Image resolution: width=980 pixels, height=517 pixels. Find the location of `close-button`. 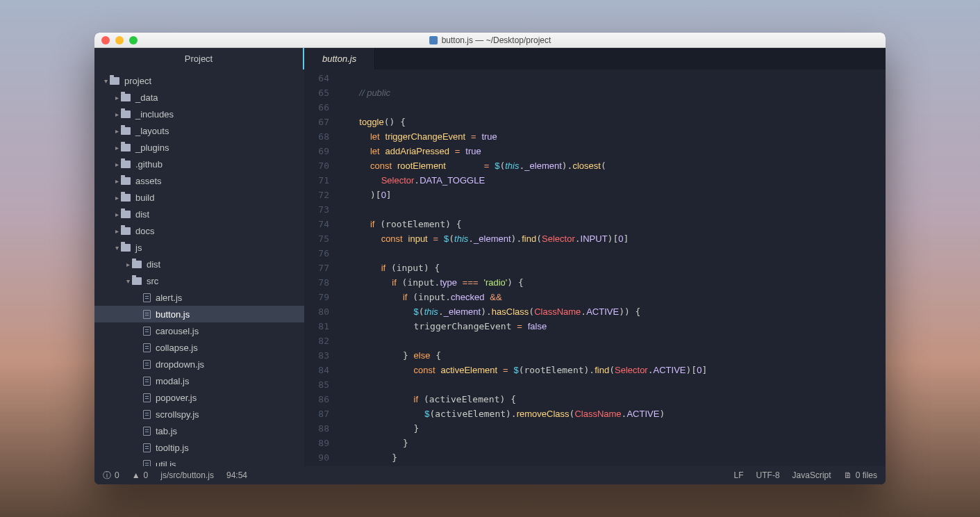

close-button is located at coordinates (106, 40).